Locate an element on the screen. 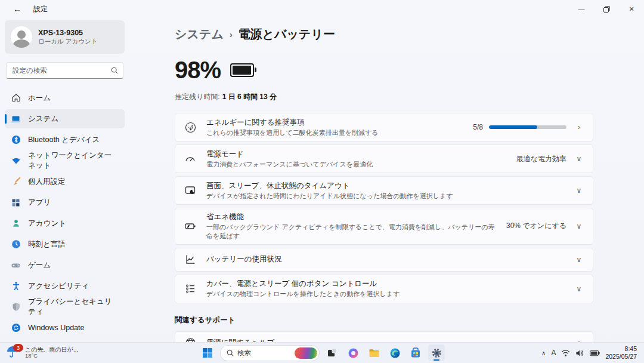  tray-wifi-icon is located at coordinates (565, 353).